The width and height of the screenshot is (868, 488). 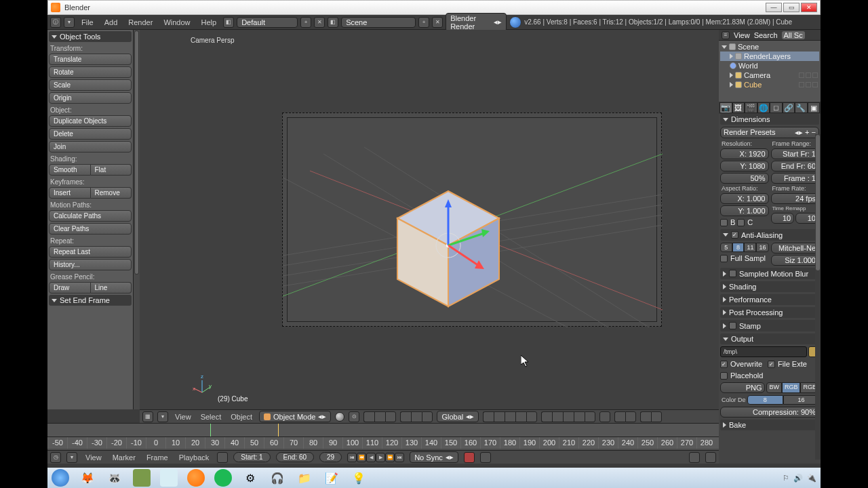 I want to click on tab-world: 🌐, so click(x=764, y=108).